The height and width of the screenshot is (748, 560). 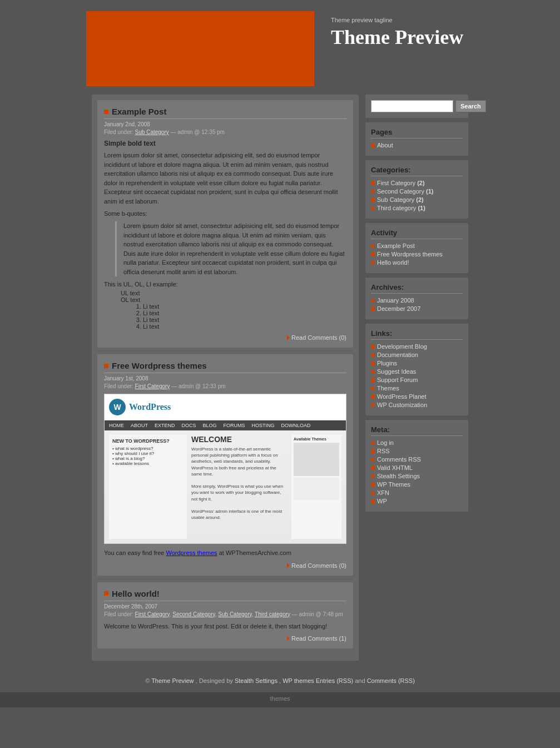 I want to click on sidebar: Search Pages About Categories: First Cat…, so click(x=417, y=378).